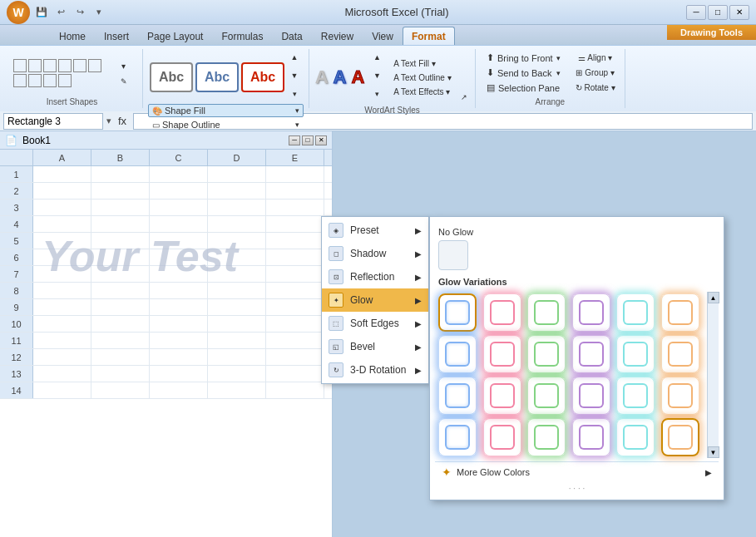 The height and width of the screenshot is (537, 756). I want to click on col-c: C, so click(179, 158).